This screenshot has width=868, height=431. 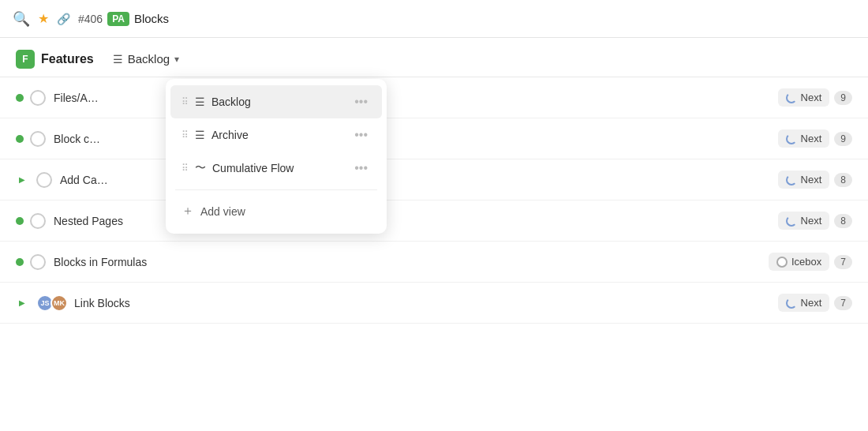 What do you see at coordinates (416, 139) in the screenshot?
I see `row-title: Block c…` at bounding box center [416, 139].